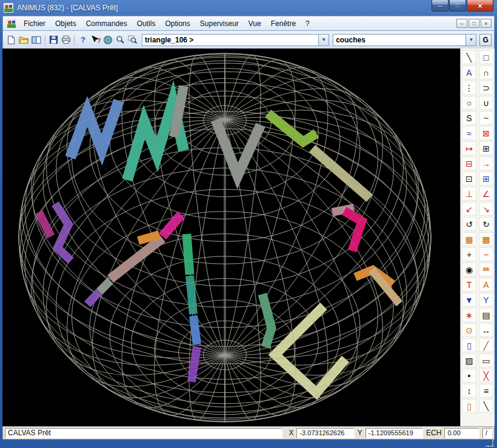 The width and height of the screenshot is (497, 448). I want to click on mdi-restore-button: □, so click(474, 23).